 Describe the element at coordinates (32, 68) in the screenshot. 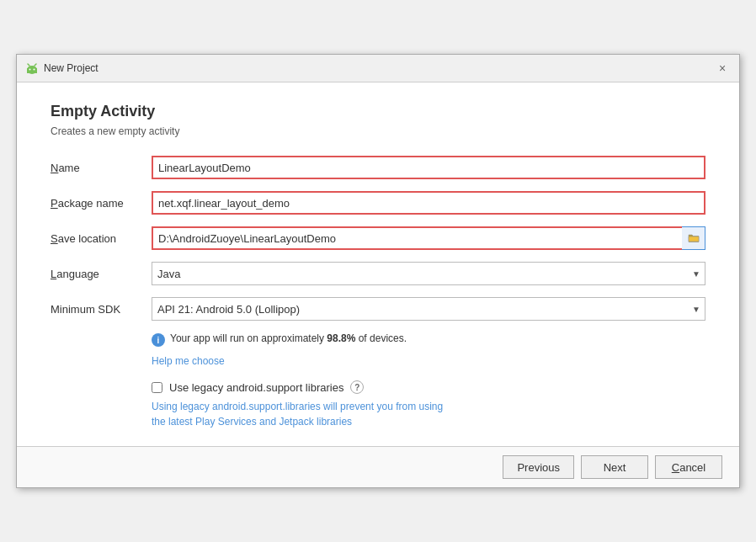

I see `android-icon` at that location.